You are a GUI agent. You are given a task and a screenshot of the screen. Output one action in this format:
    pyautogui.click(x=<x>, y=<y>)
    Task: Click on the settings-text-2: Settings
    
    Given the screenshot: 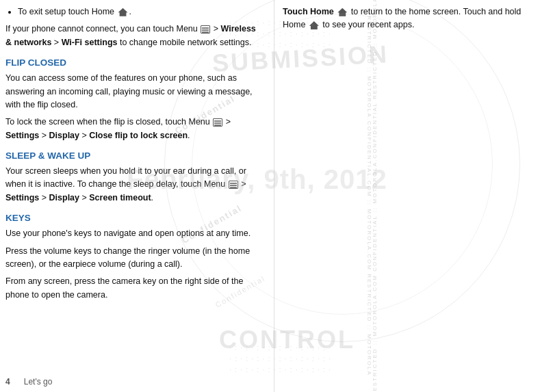 What is the action you would take?
    pyautogui.click(x=22, y=198)
    